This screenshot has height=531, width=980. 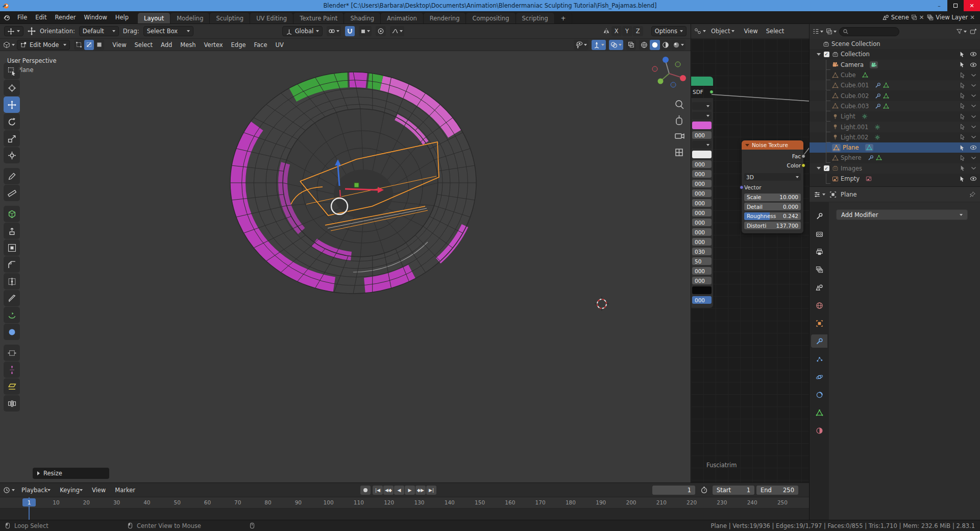 I want to click on axis-z-neg-ball, so click(x=673, y=85).